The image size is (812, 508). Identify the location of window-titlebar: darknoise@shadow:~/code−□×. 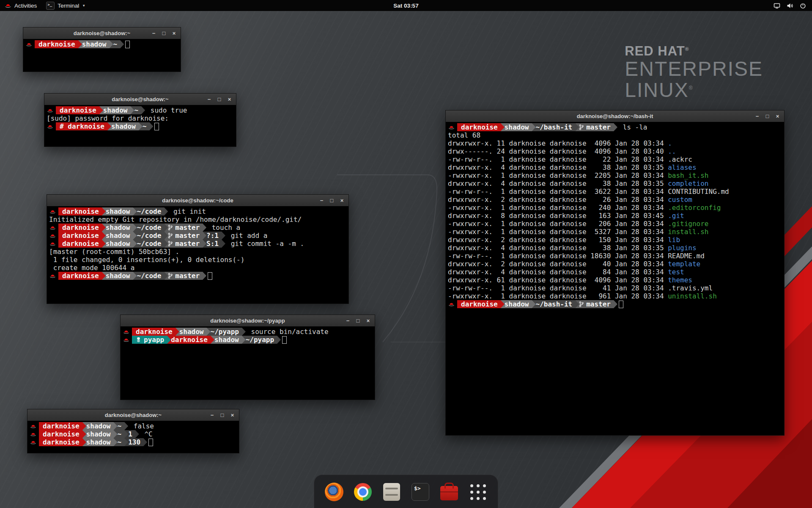
(198, 201).